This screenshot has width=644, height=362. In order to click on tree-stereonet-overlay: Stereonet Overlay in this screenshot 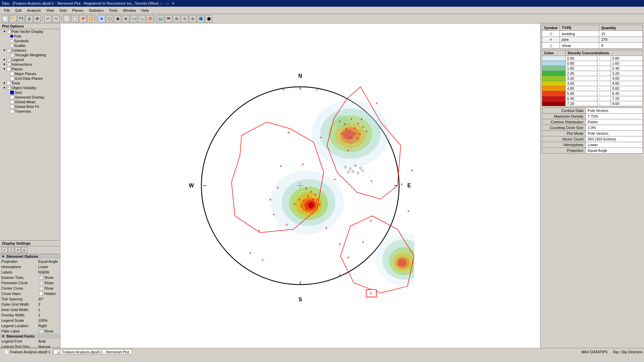, I will do `click(30, 97)`.